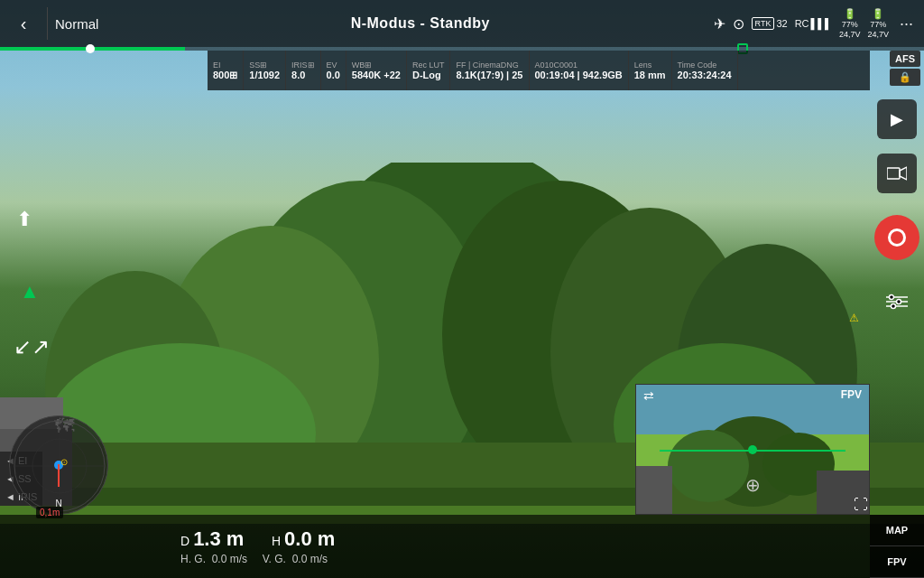 The height and width of the screenshot is (578, 924). Describe the element at coordinates (897, 531) in the screenshot. I see `map-toggle-button: MAP` at that location.